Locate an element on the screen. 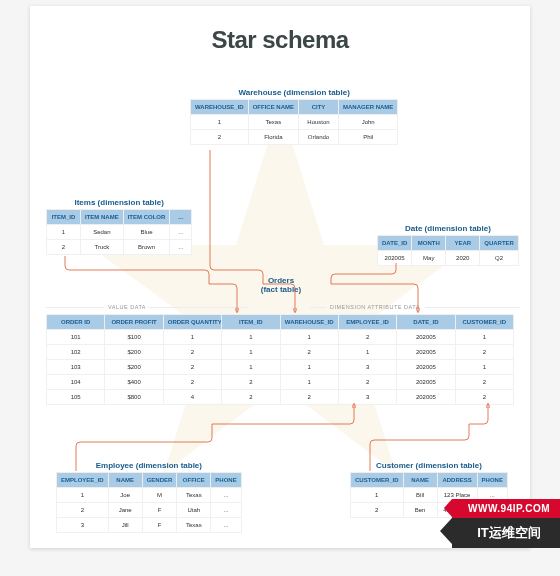  orders-col: ORDER QUANTITY is located at coordinates (192, 322).